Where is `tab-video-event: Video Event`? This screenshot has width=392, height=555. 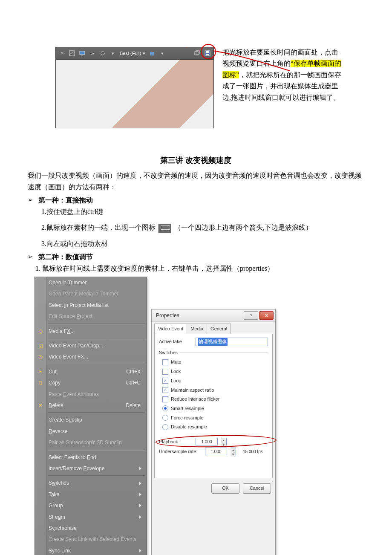
tab-video-event: Video Event is located at coordinates (170, 329).